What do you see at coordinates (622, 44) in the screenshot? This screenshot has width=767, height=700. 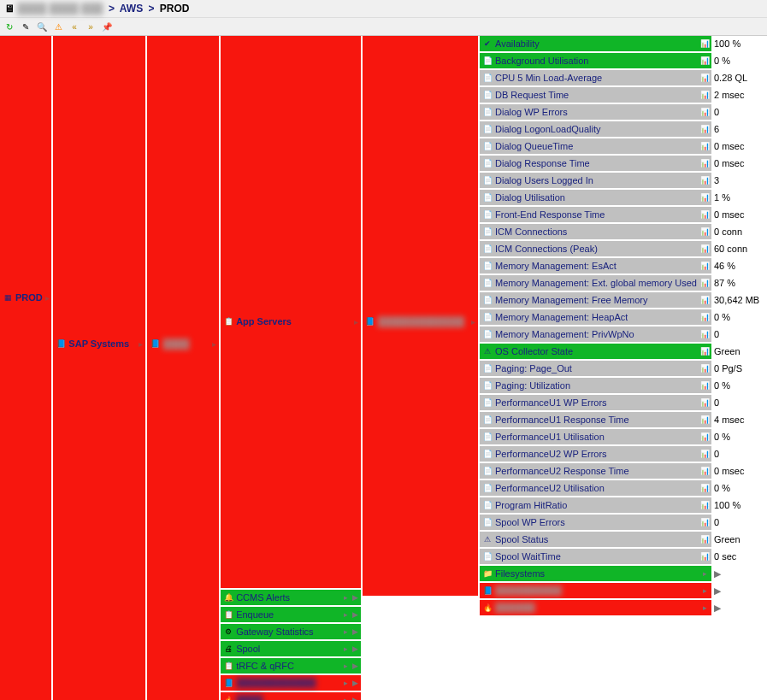 I see `metric-row: ✔Availability📊100 %` at bounding box center [622, 44].